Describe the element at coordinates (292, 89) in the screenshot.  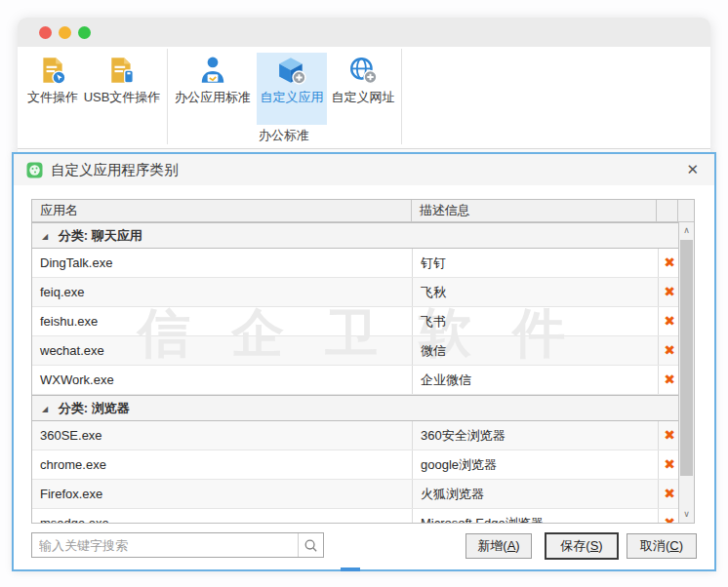
I see `ribbon-item-custom-app: 自定义应用` at that location.